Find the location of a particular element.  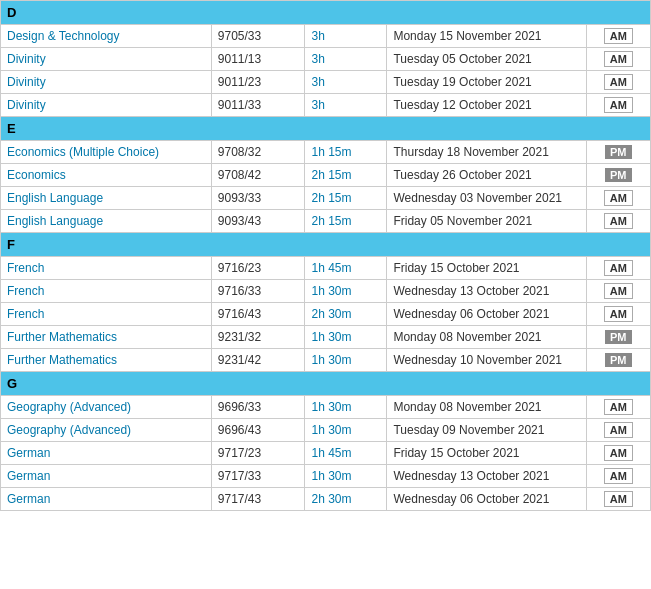

code-cell: 9708/32 is located at coordinates (258, 152).